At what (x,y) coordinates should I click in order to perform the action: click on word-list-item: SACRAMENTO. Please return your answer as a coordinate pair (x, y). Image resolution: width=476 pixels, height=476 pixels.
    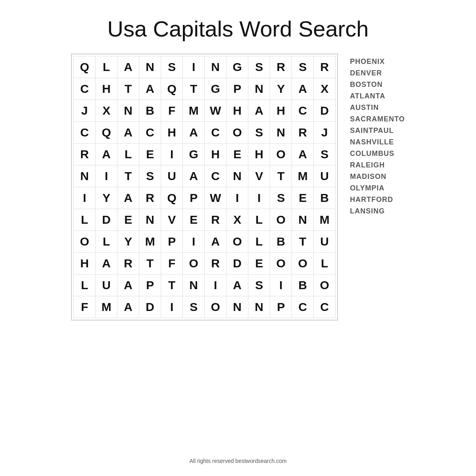
    Looking at the image, I should click on (378, 119).